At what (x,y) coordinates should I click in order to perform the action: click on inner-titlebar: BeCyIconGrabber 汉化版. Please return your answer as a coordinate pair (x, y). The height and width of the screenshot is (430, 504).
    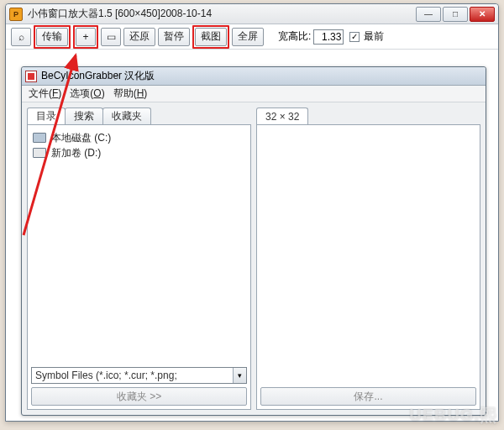
    Looking at the image, I should click on (254, 76).